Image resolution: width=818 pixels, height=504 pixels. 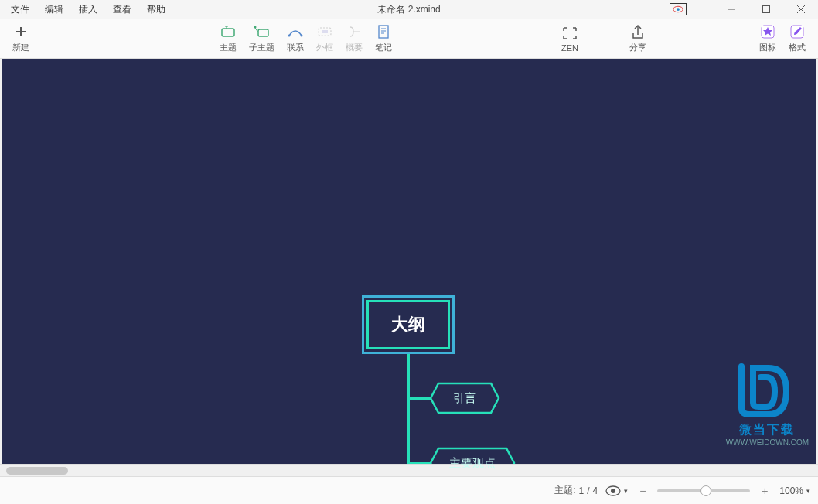 What do you see at coordinates (409, 9) in the screenshot?
I see `menubar: 文件 编辑 插入 查看 帮助 未命名 2.xmind` at bounding box center [409, 9].